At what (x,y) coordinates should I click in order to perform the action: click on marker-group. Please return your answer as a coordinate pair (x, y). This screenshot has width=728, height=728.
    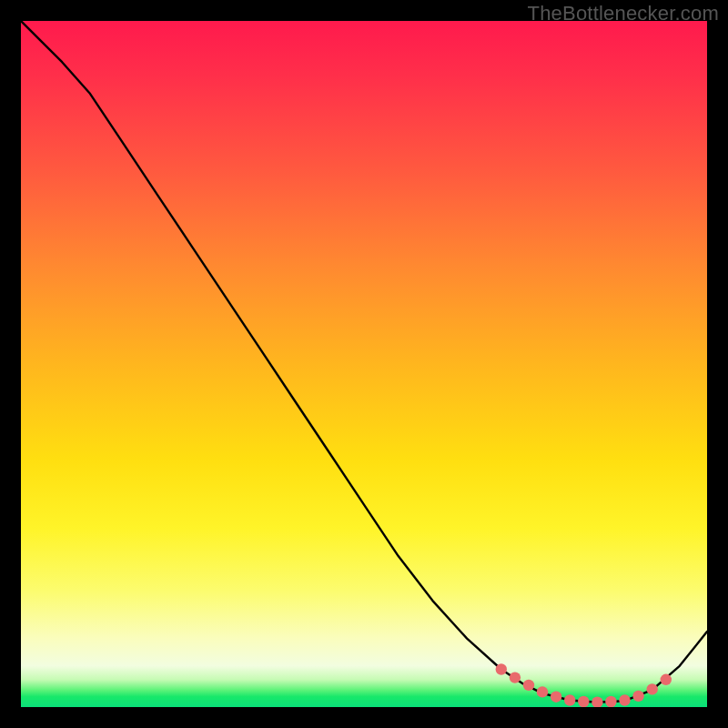
    Looking at the image, I should click on (584, 685).